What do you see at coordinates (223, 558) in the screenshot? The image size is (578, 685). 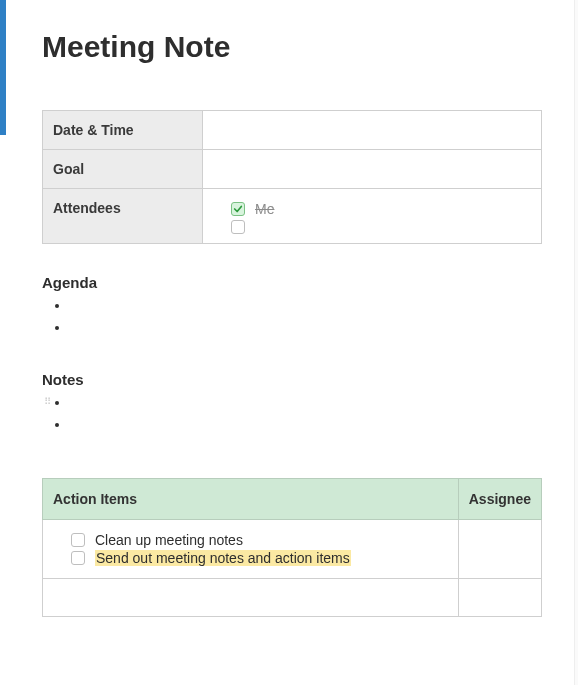 I see `action-item-text-highlighted: Send out meeting notes and action items` at bounding box center [223, 558].